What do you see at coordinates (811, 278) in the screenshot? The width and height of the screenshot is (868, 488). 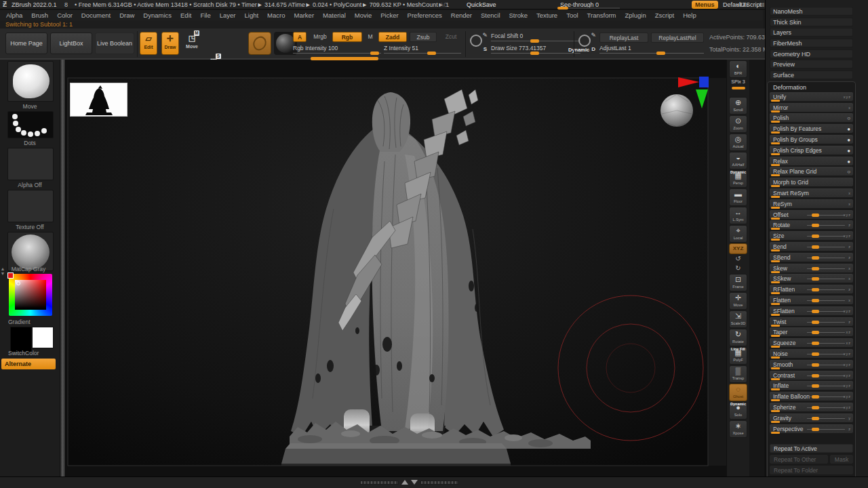 I see `deformation-row: SSkew x` at bounding box center [811, 278].